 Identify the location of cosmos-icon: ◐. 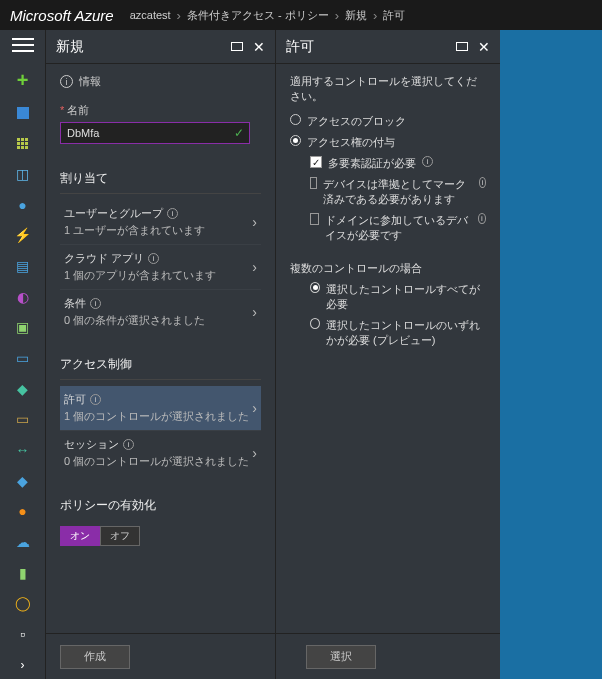
(23, 296).